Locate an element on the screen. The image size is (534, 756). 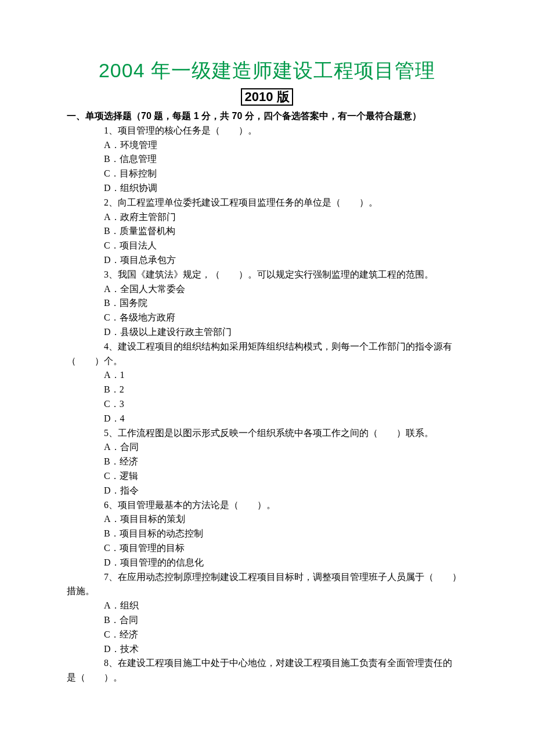
question-option: A．全国人大常委会 is located at coordinates (267, 289).